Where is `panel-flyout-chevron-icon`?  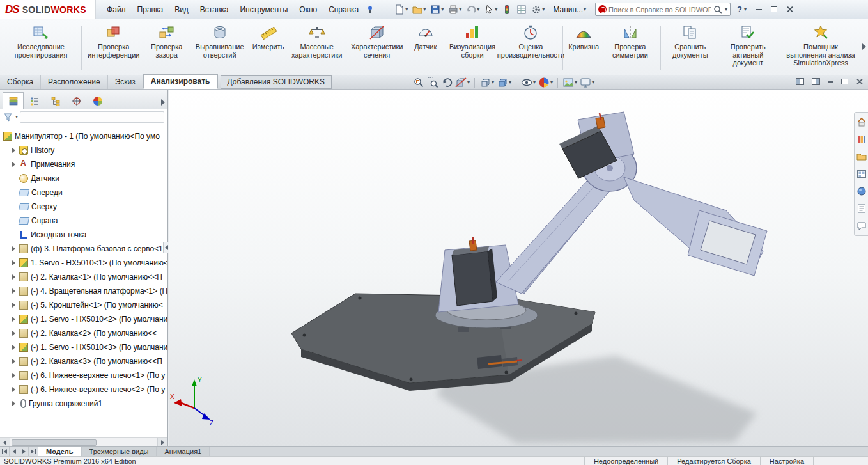
panel-flyout-chevron-icon is located at coordinates (163, 102).